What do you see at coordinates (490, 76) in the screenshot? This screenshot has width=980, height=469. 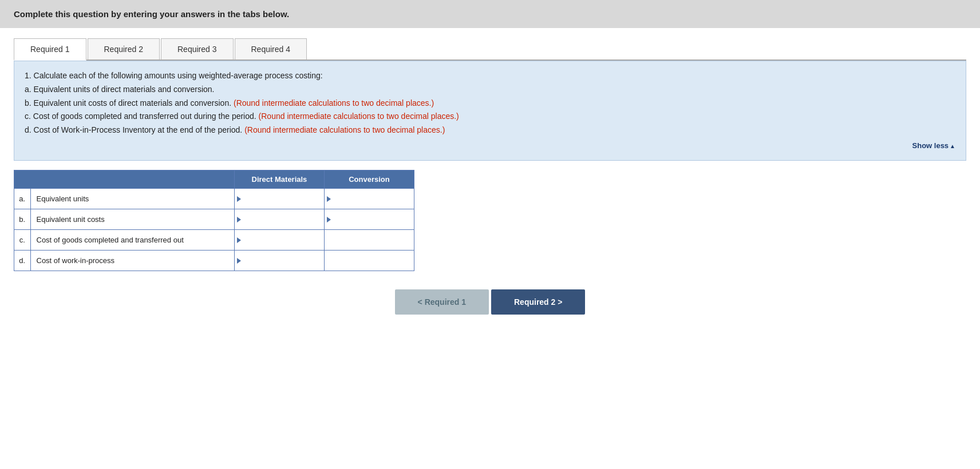 I see `info-line-1: 1. Calculate each of the following amoun…` at bounding box center [490, 76].